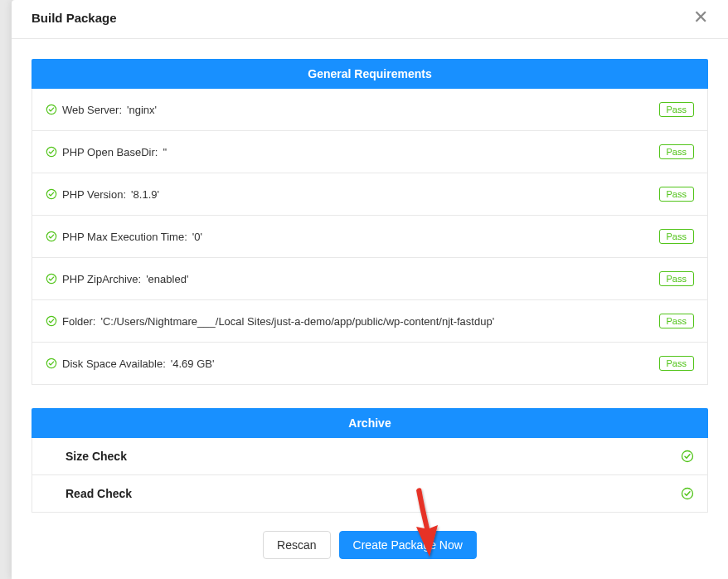  Describe the element at coordinates (101, 109) in the screenshot. I see `requirement-info: Web Server: 'nginx'` at that location.